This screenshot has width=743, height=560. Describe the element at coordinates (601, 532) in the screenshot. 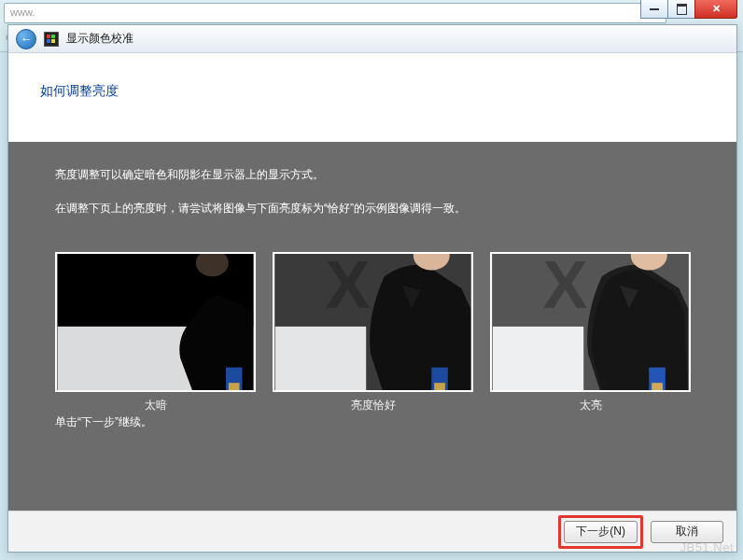

I see `next-button-highlight: 下一步(N)` at that location.